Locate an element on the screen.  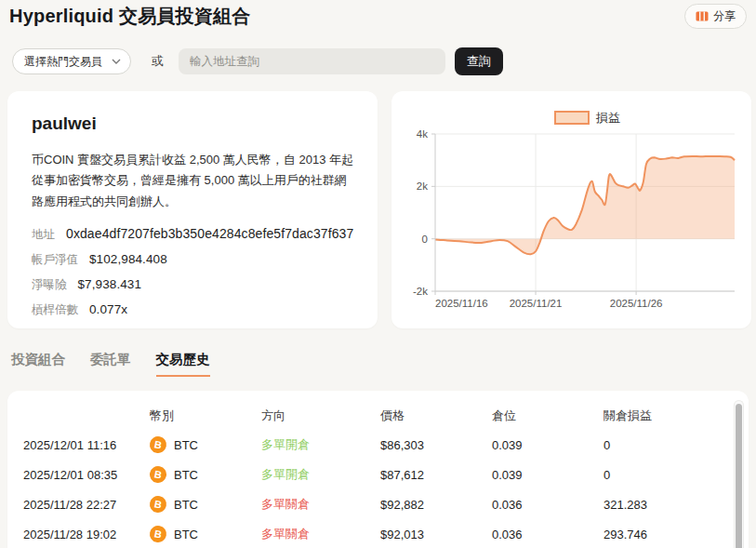
pnl-area-fill is located at coordinates (585, 205).